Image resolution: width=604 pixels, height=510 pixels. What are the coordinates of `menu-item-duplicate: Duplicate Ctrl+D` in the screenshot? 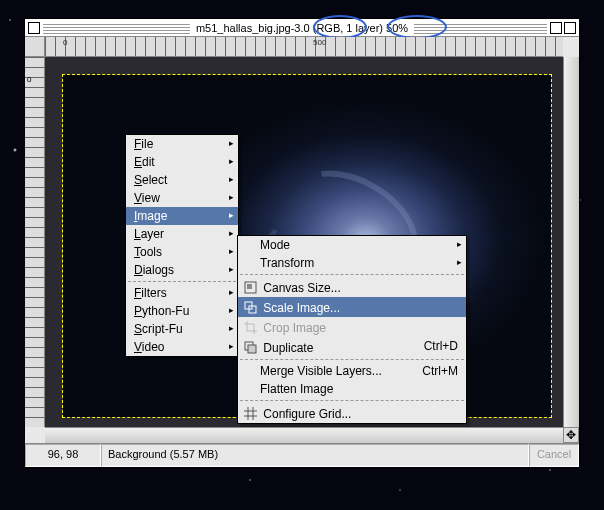 It's located at (352, 347).